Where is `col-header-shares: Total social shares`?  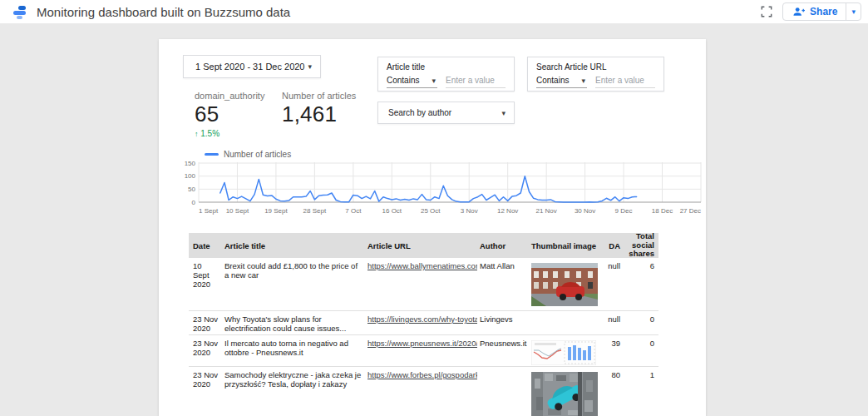
col-header-shares: Total social shares is located at coordinates (639, 245).